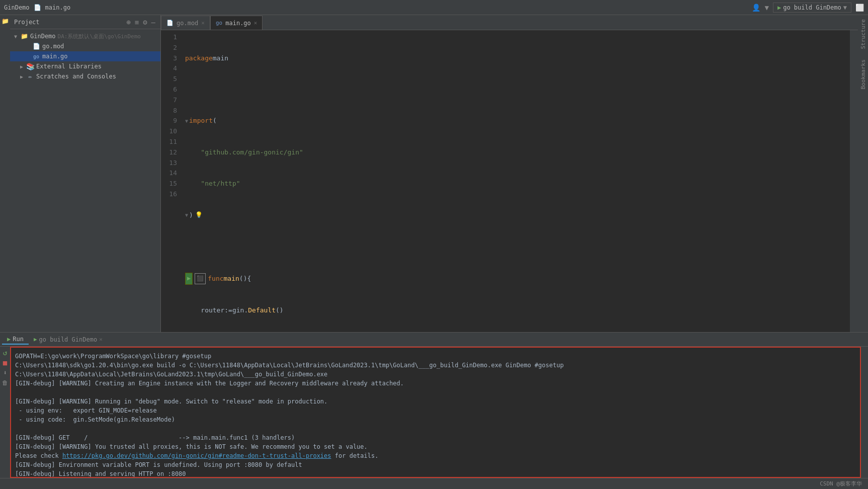  I want to click on console-line-7: - using env: export GIN_MODE=release, so click(436, 411).